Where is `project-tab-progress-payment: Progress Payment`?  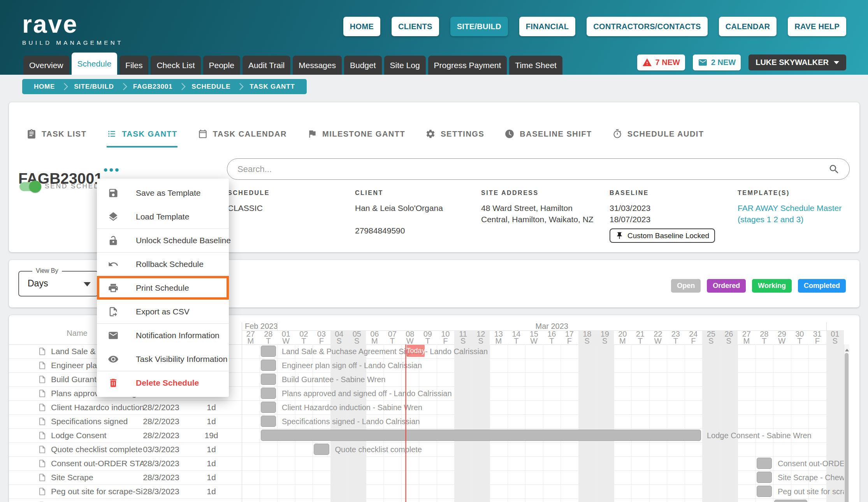 project-tab-progress-payment: Progress Payment is located at coordinates (468, 65).